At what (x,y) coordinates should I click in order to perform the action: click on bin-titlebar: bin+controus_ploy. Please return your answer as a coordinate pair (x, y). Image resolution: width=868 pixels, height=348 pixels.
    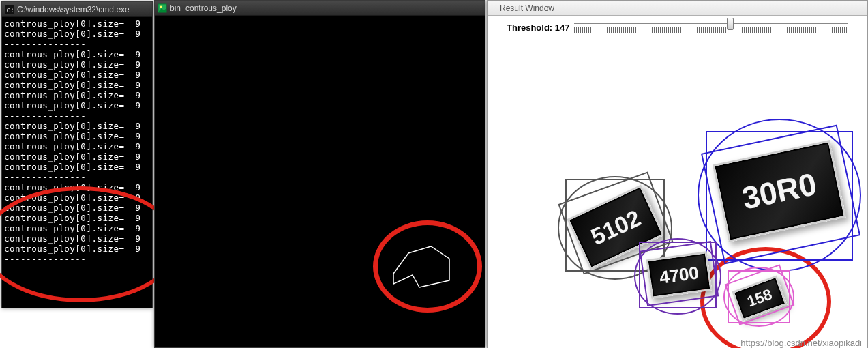
    Looking at the image, I should click on (320, 8).